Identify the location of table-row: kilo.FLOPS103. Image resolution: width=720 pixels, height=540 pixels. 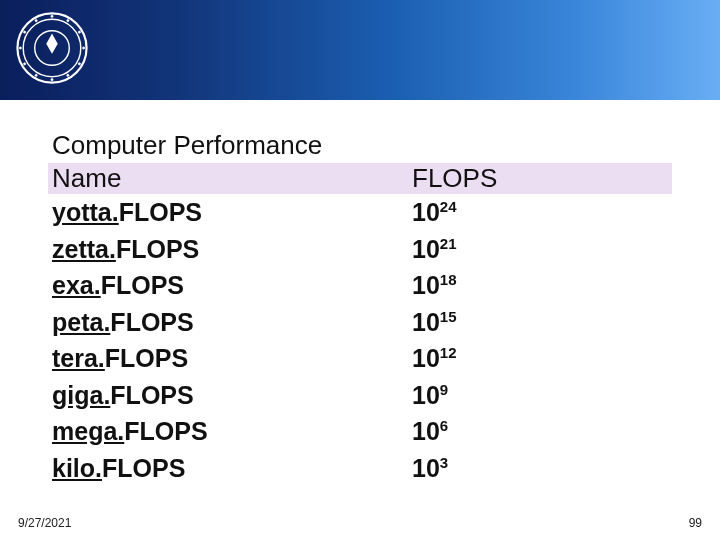
(360, 468).